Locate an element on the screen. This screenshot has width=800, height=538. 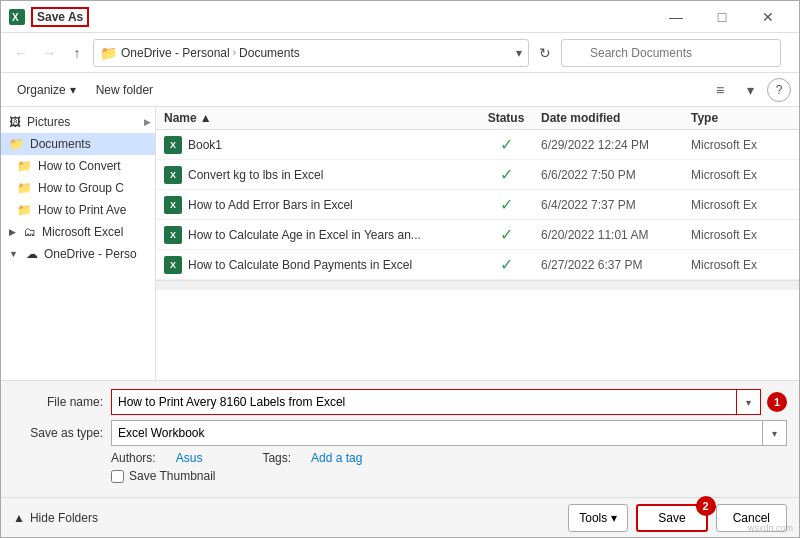
filename-dropdown-button: ▾ is located at coordinates (749, 402).